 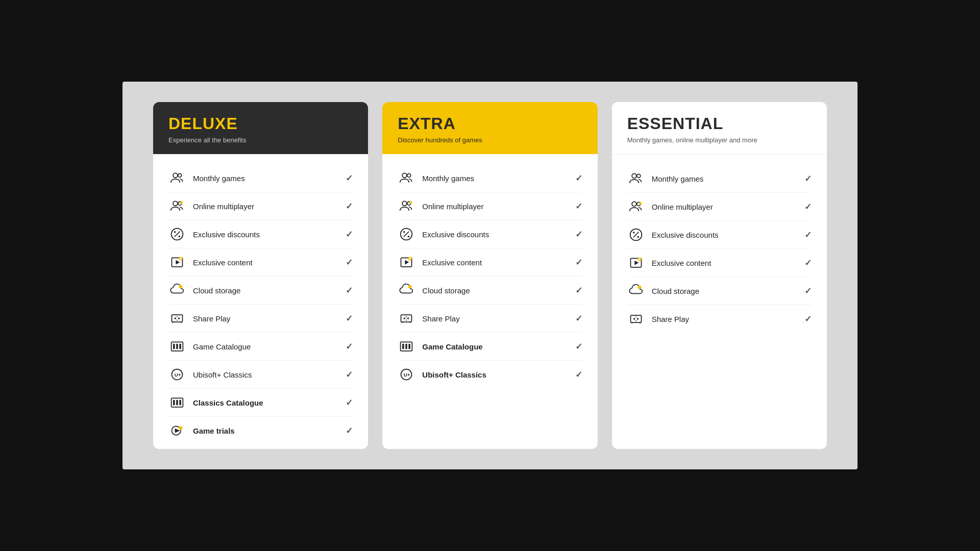 What do you see at coordinates (260, 302) in the screenshot?
I see `card-body-deluxe: Monthly games✓ Online multiplayer✓ Exclu…` at bounding box center [260, 302].